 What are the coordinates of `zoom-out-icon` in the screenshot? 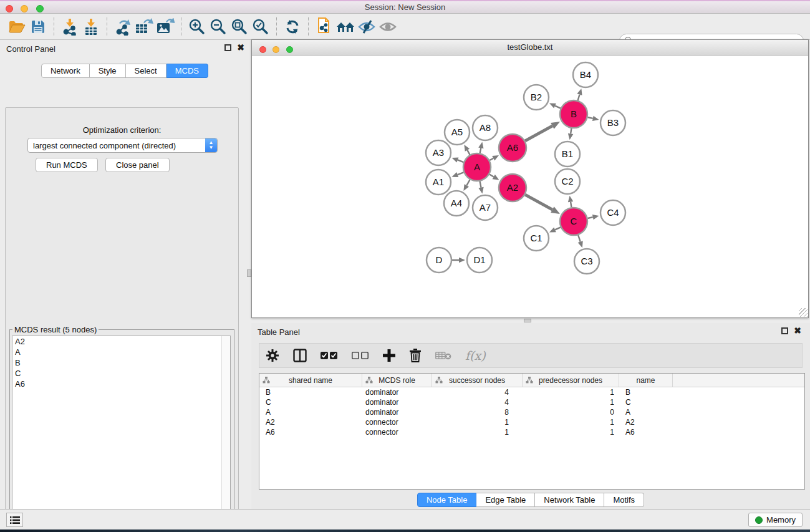 It's located at (218, 27).